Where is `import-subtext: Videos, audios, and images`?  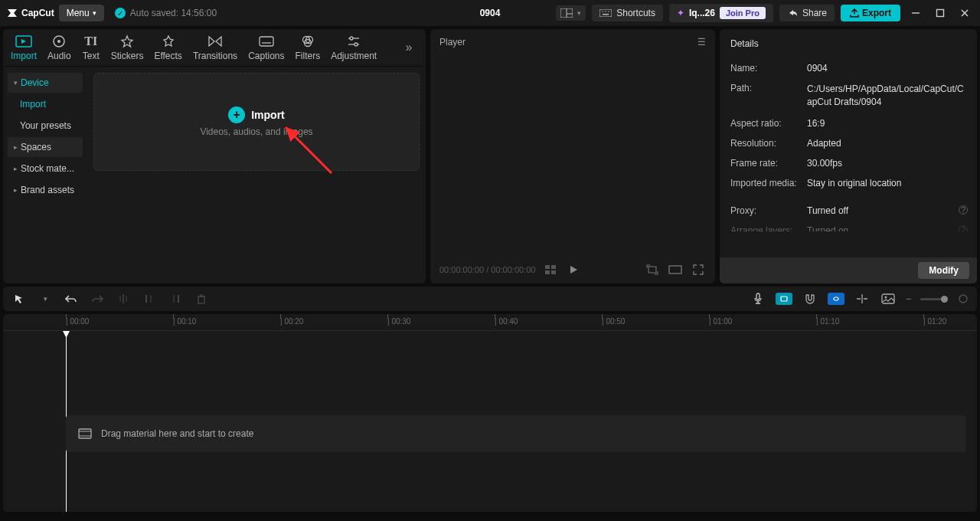
import-subtext: Videos, audios, and images is located at coordinates (256, 132).